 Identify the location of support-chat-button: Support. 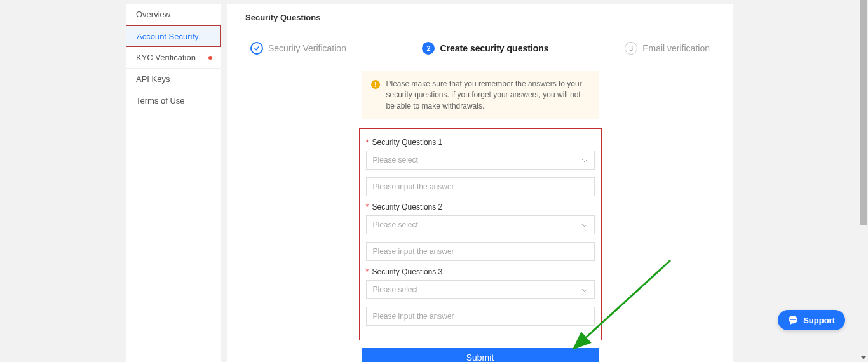
(811, 320).